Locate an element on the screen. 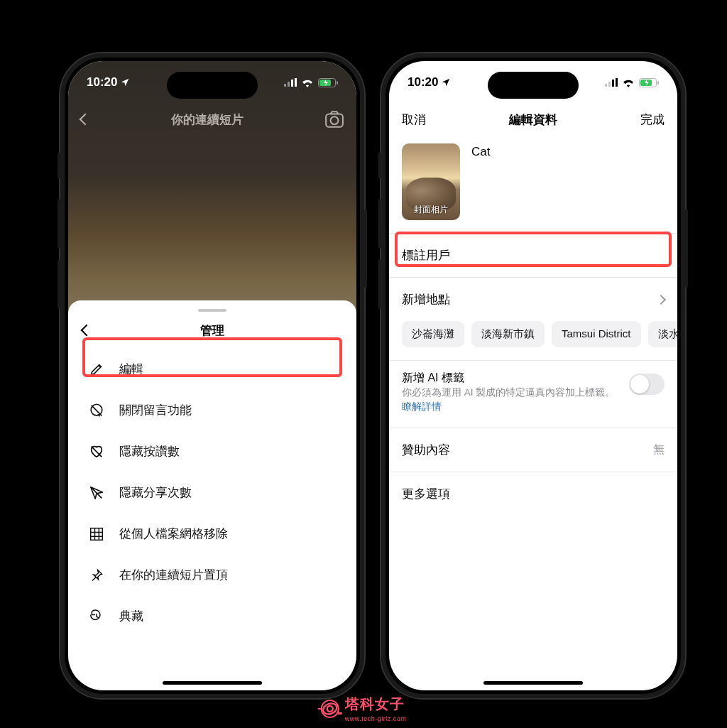 The height and width of the screenshot is (728, 727). more-options-label: 更多選項 is located at coordinates (533, 494).